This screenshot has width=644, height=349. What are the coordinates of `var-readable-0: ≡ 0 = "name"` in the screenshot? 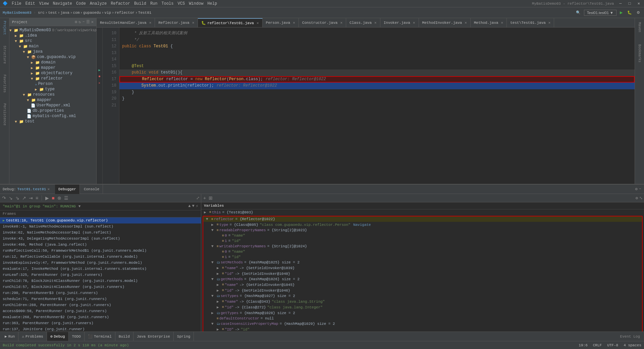 It's located at (423, 236).